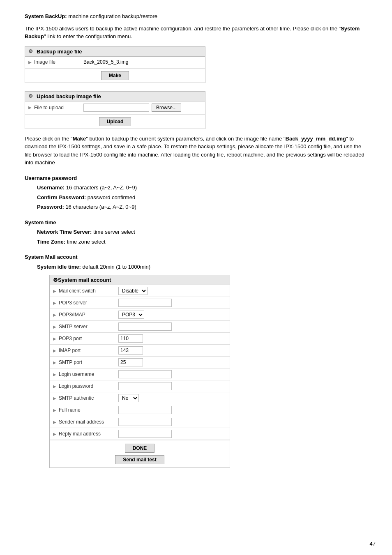 The width and height of the screenshot is (392, 555). Describe the element at coordinates (145, 303) in the screenshot. I see `pop3-server-input` at that location.